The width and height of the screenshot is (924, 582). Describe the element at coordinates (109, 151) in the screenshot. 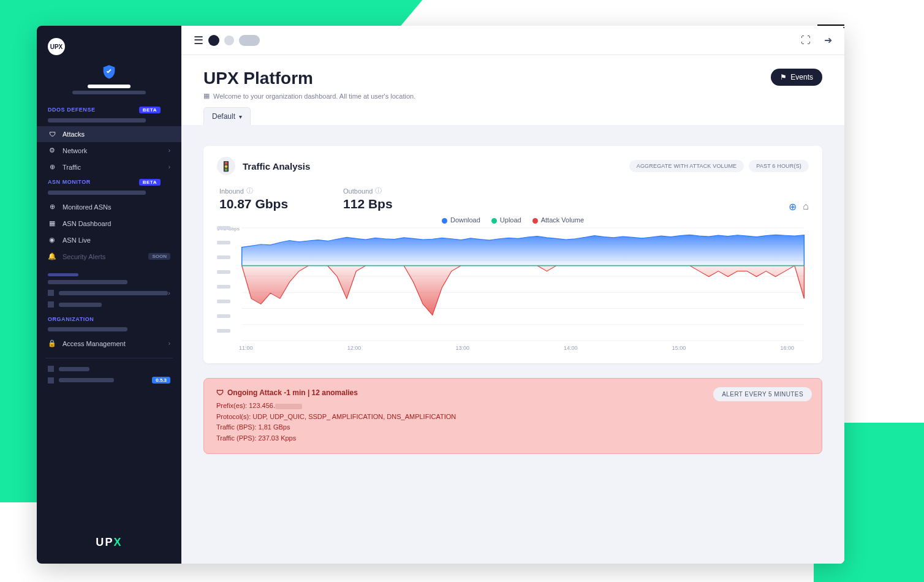

I see `sidebar-item-network: ⚙Network›` at that location.